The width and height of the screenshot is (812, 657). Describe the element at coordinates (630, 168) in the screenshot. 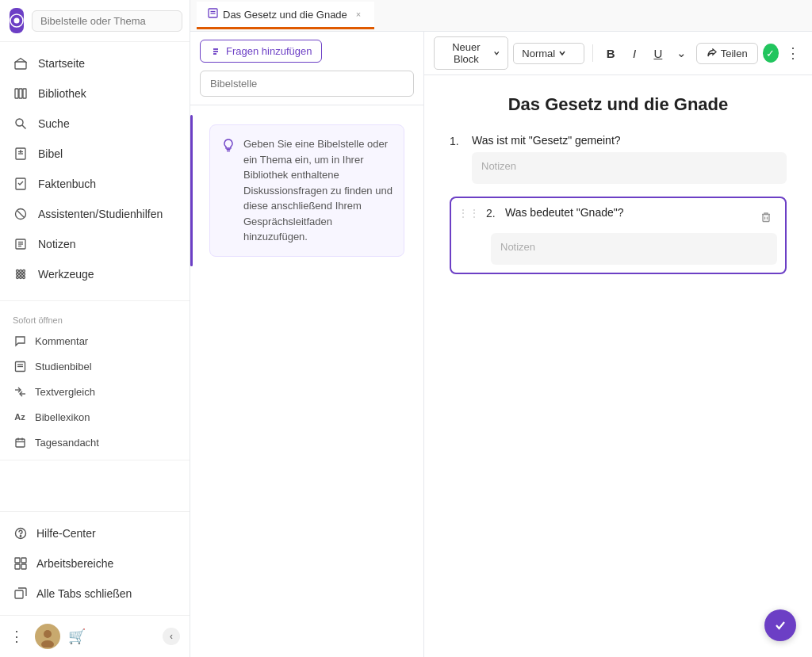

I see `notes-field-1: Notizen` at that location.